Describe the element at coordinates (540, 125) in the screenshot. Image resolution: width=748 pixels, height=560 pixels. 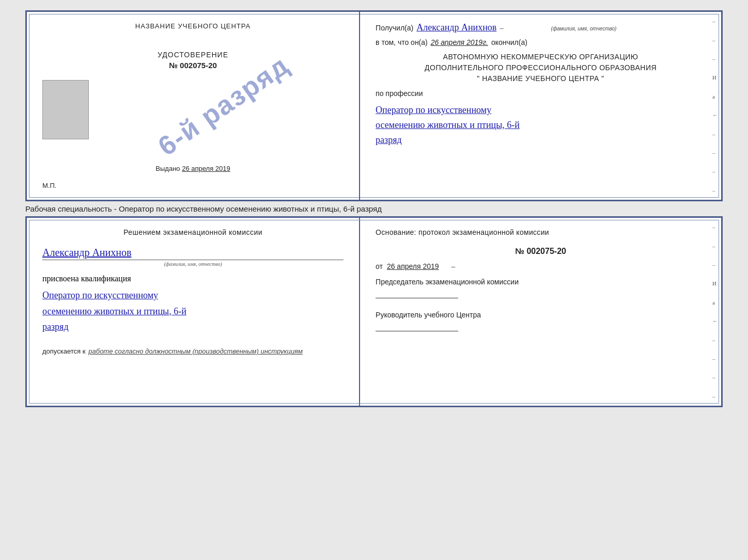
I see `profession-top: Оператор по искусственному осеменению жи…` at that location.